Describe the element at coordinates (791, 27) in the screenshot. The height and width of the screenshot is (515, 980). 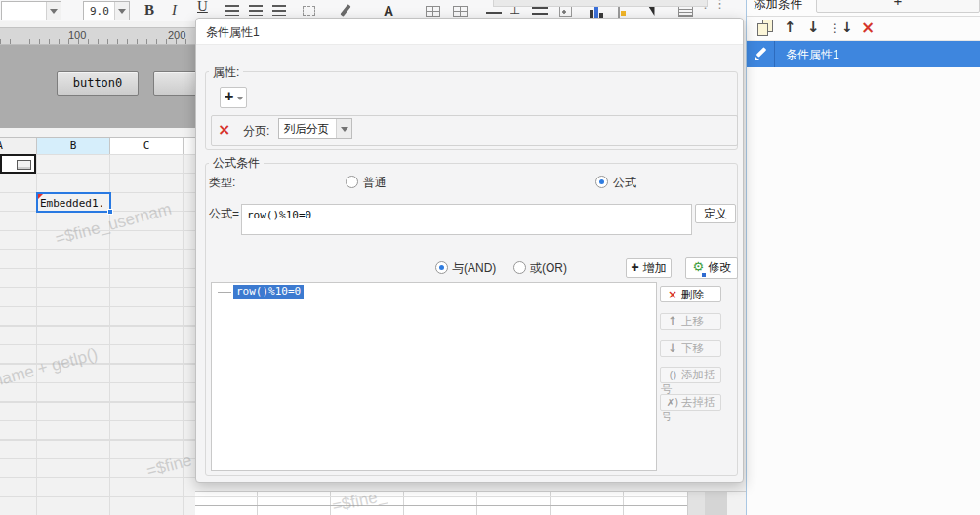
I see `move-up-icon: ↑` at that location.